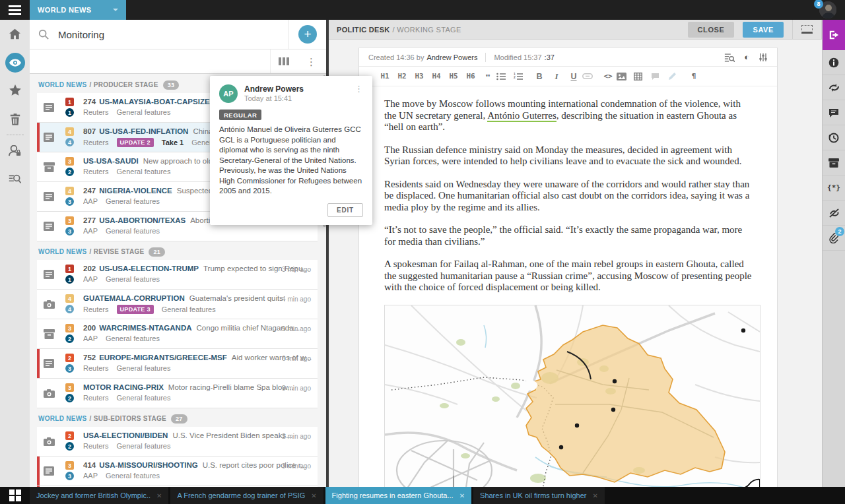 The image size is (845, 504). I want to click on h5-button: H5, so click(454, 77).